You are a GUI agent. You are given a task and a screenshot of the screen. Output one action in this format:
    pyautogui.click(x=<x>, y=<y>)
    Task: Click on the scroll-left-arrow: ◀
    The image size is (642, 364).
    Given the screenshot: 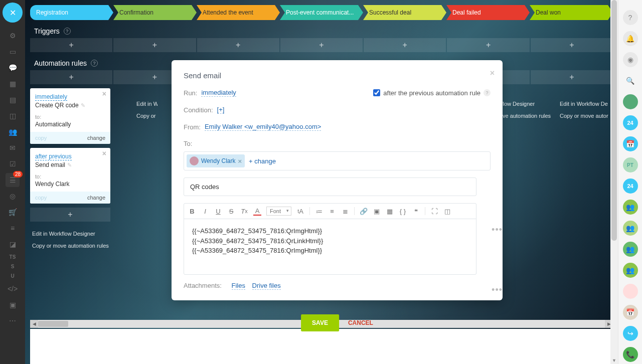 What is the action you would take?
    pyautogui.click(x=34, y=324)
    